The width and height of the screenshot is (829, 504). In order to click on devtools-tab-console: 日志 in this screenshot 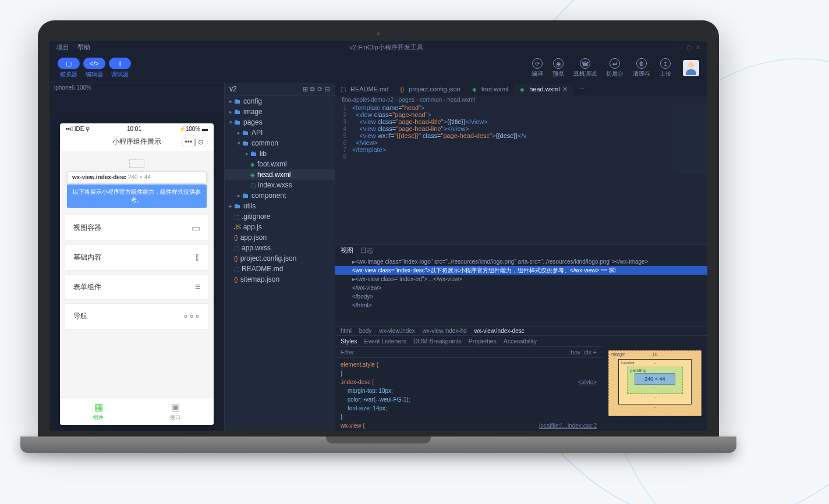, I will do `click(367, 250)`.